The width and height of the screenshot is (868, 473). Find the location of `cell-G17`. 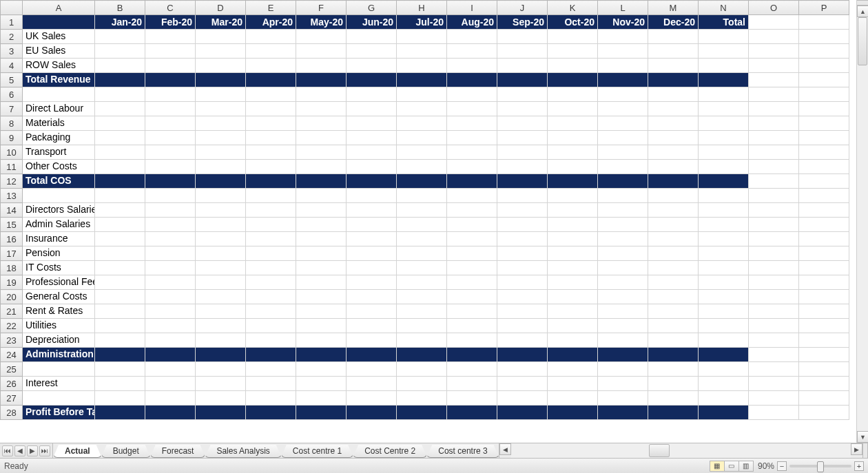

cell-G17 is located at coordinates (372, 253).